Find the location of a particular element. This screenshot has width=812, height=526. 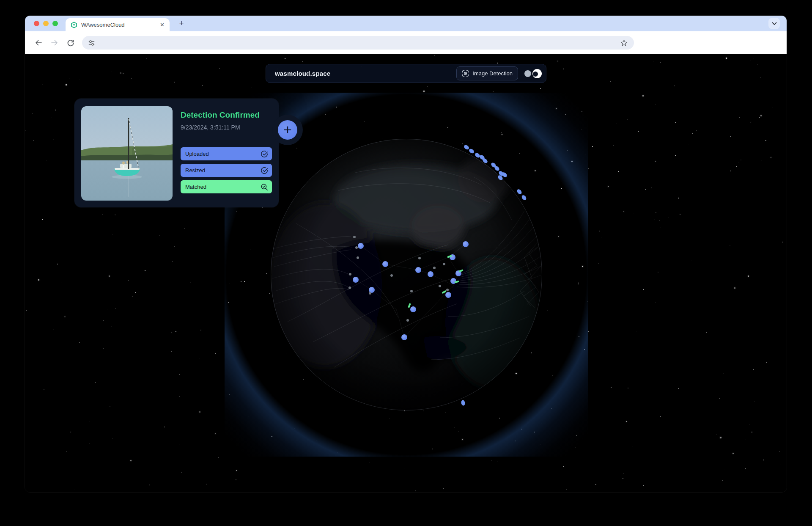

brand-title: wasmcloud.space is located at coordinates (303, 74).